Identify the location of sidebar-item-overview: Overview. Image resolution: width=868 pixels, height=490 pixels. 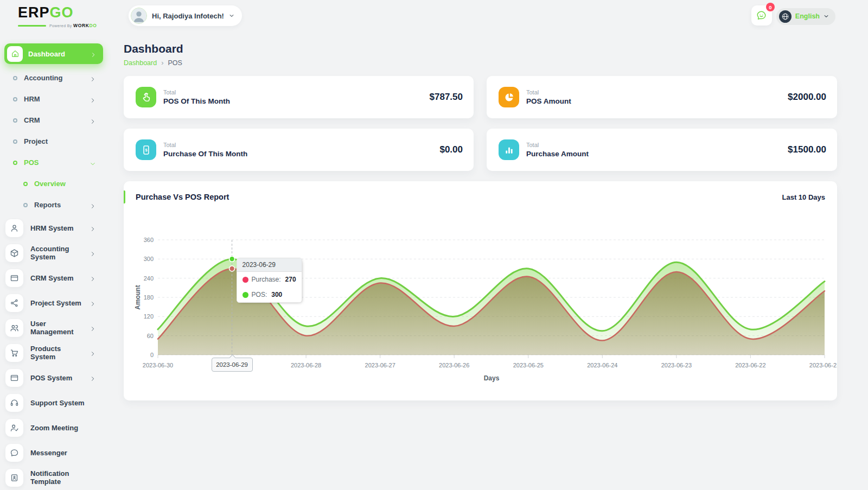
(53, 183).